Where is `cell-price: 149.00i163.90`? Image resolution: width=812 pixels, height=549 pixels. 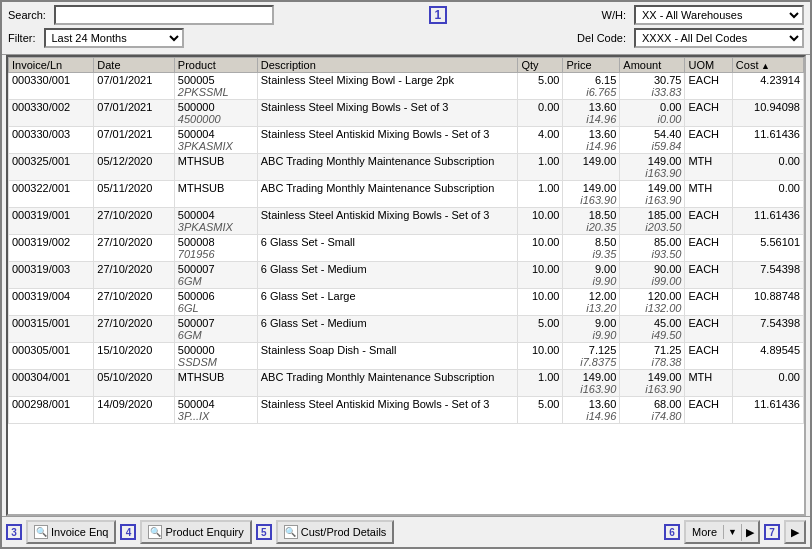
cell-price: 149.00i163.90 is located at coordinates (592, 194).